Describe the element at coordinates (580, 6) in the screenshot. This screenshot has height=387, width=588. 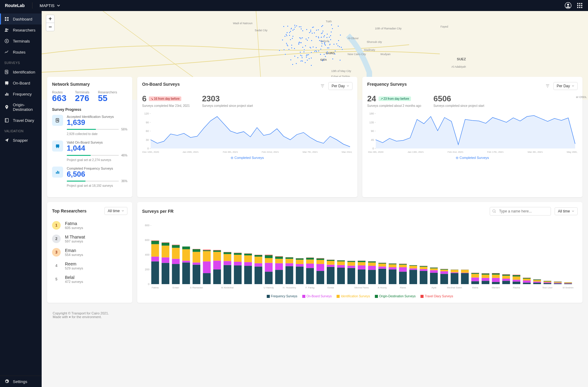
I see `apps-icon` at that location.